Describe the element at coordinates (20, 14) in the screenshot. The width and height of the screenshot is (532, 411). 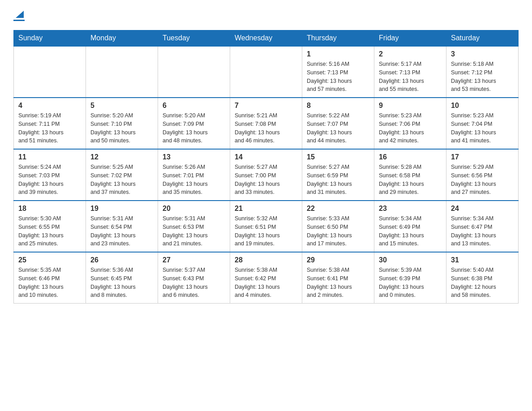
I see `logo-triangle-icon` at that location.